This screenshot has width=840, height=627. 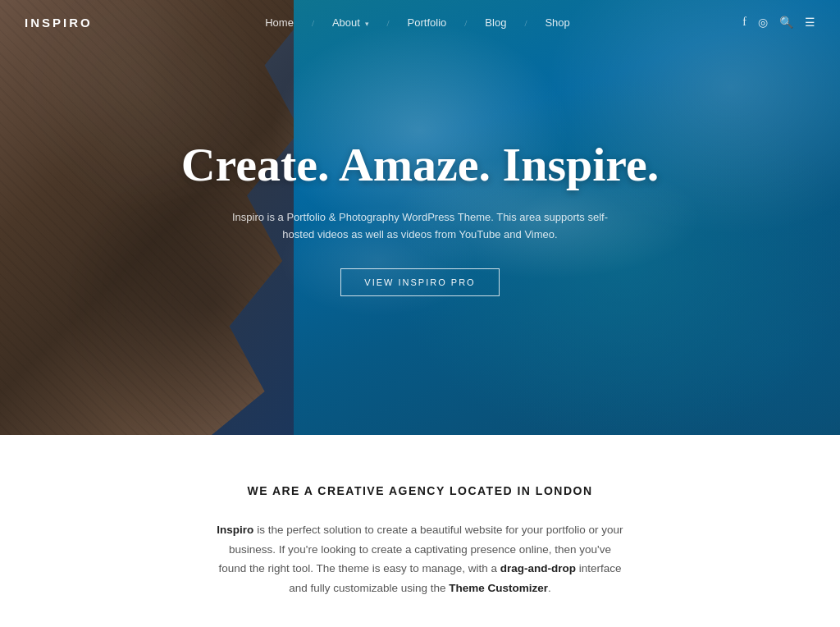 What do you see at coordinates (368, 24) in the screenshot?
I see `chevron-down-icon: ▾` at bounding box center [368, 24].